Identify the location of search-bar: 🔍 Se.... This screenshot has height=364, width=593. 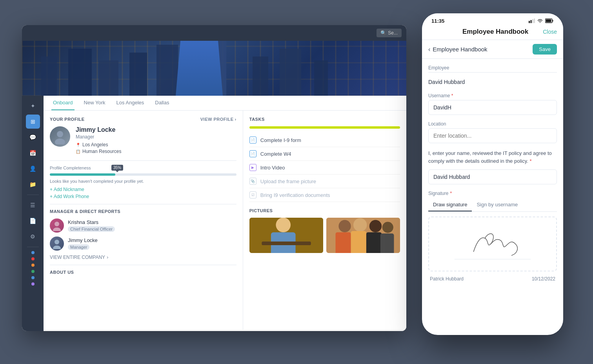
(389, 33).